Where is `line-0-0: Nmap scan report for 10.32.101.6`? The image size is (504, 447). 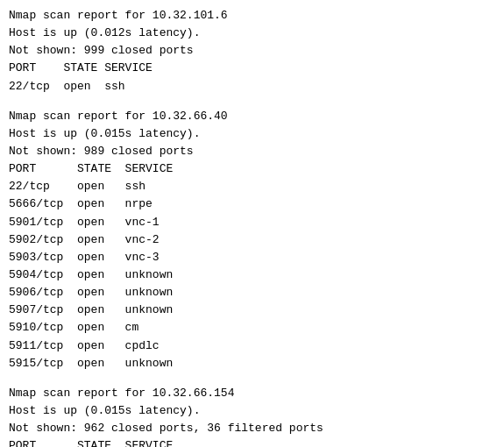 line-0-0: Nmap scan report for 10.32.101.6 is located at coordinates (252, 16).